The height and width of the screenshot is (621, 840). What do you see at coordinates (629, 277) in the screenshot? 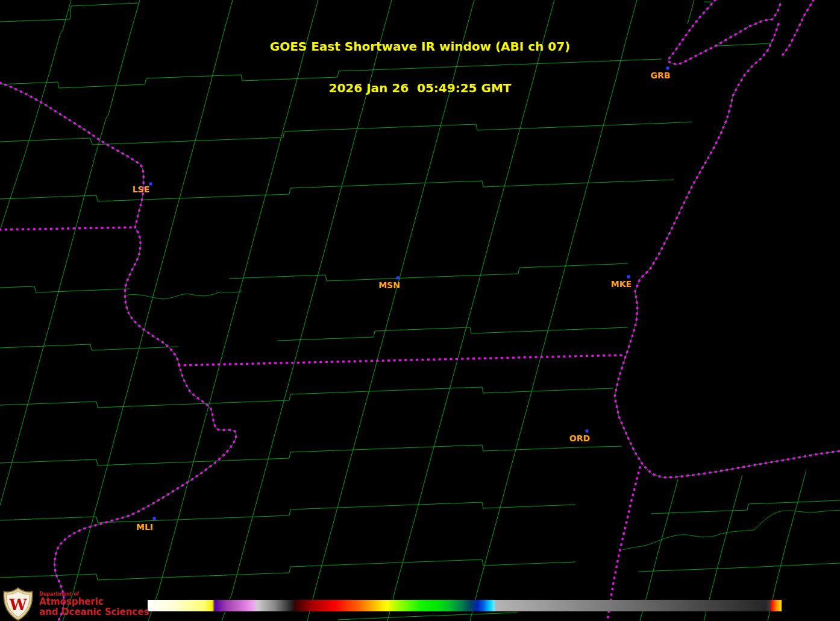
I see `station-dot-MKE` at bounding box center [629, 277].